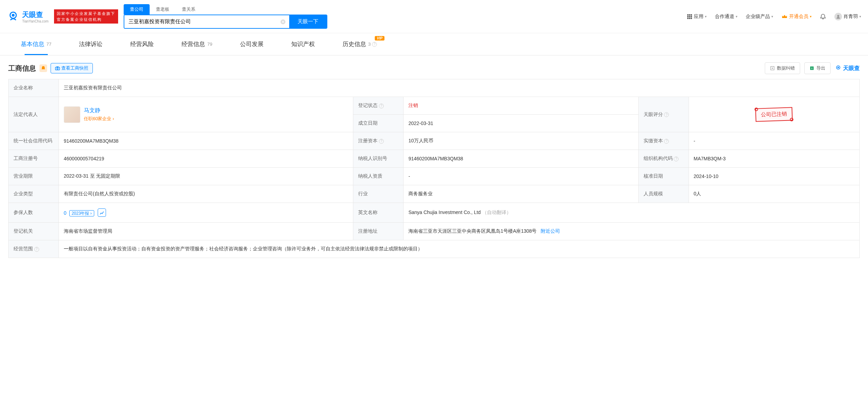  Describe the element at coordinates (225, 21) in the screenshot. I see `search-box: 天眼一下` at that location.